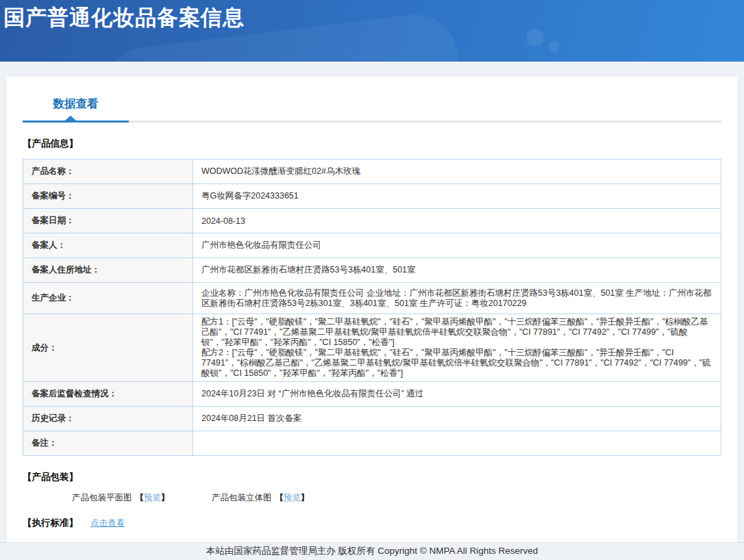 This screenshot has height=560, width=744. Describe the element at coordinates (458, 444) in the screenshot. I see `row-value` at that location.